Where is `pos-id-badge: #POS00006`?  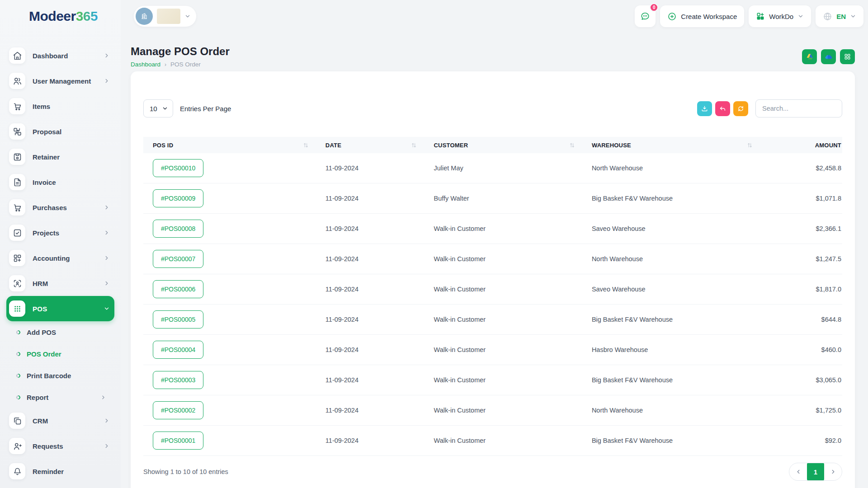
pos-id-badge: #POS00006 is located at coordinates (178, 289).